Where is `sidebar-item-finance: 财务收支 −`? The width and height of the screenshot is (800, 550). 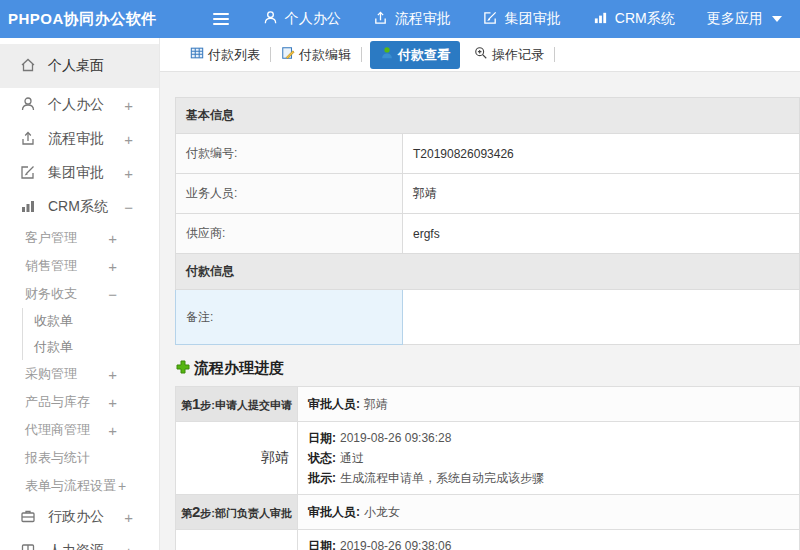
sidebar-item-finance: 财务收支 − is located at coordinates (80, 294).